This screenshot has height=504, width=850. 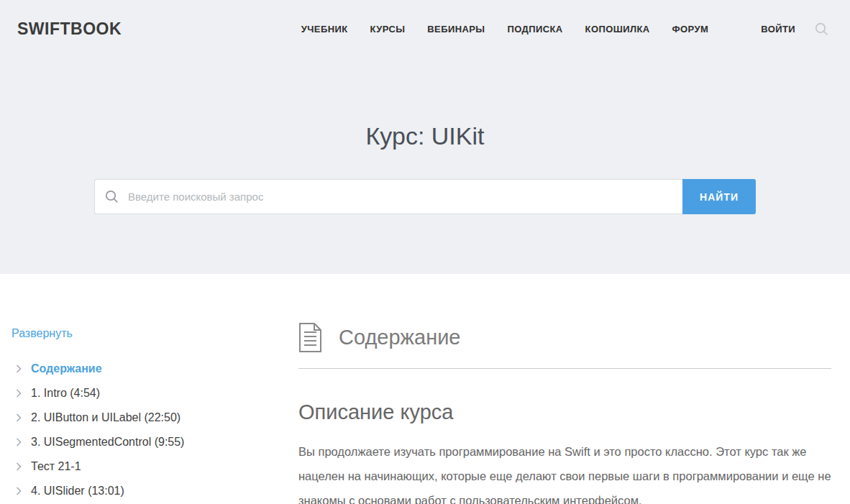 What do you see at coordinates (400, 197) in the screenshot?
I see `search-input` at bounding box center [400, 197].